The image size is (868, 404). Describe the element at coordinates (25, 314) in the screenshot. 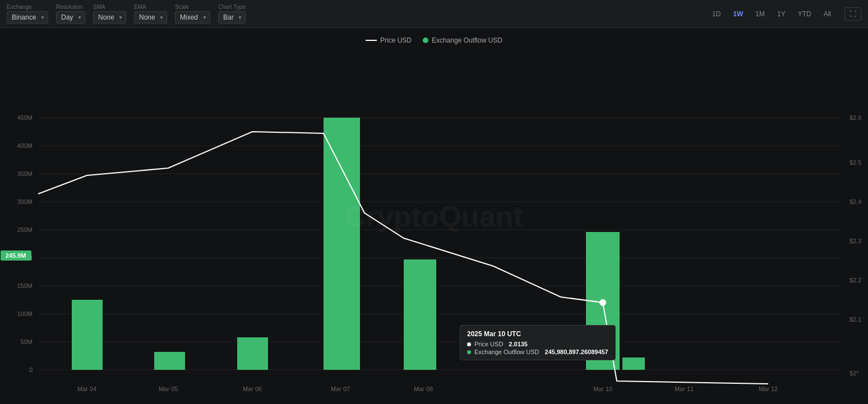

I see `svg-text: 100M` at that location.